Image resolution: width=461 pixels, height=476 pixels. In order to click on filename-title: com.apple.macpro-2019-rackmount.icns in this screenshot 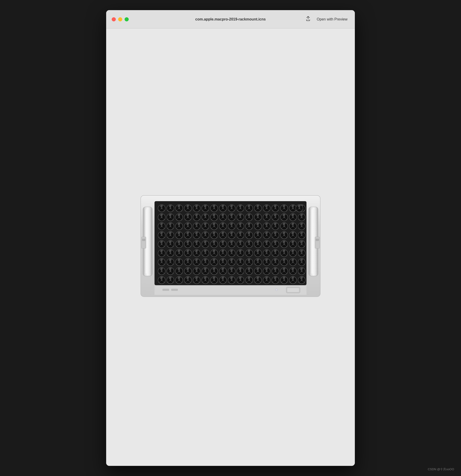, I will do `click(230, 19)`.